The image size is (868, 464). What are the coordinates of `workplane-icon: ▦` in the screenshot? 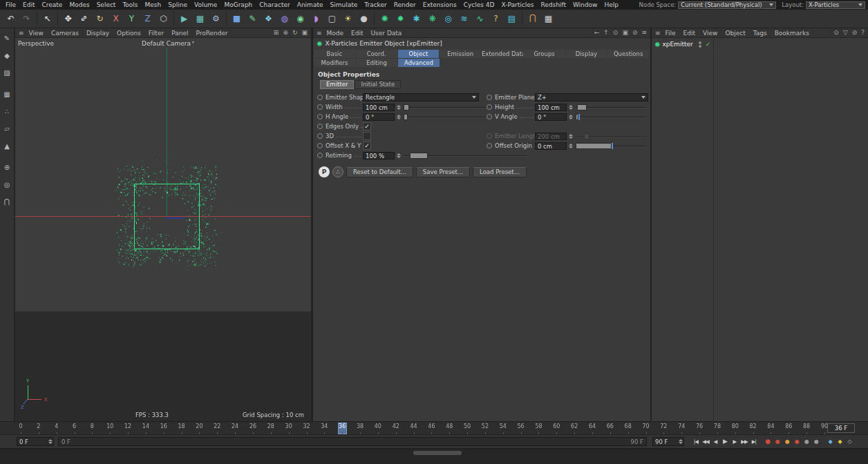 It's located at (549, 19).